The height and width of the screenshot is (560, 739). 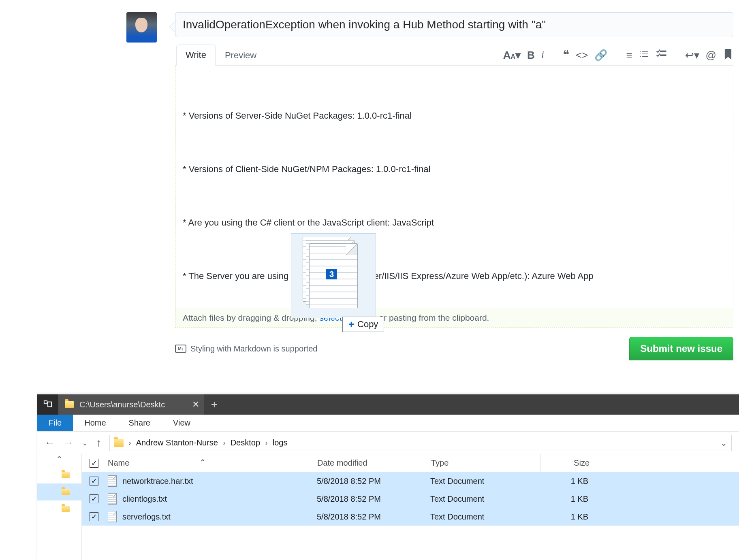 I want to click on breadcrumb-segment: Desktop, so click(x=246, y=443).